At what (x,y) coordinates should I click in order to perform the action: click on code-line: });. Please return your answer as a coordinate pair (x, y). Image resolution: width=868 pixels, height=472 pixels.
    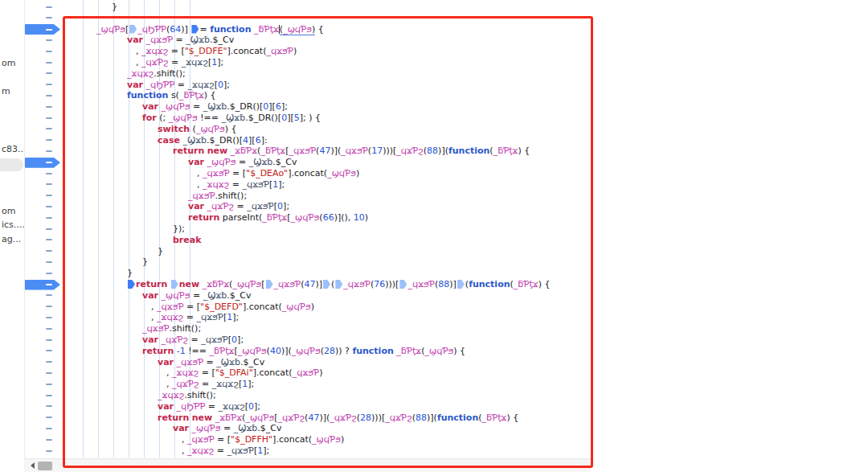
    Looking at the image, I should click on (178, 229).